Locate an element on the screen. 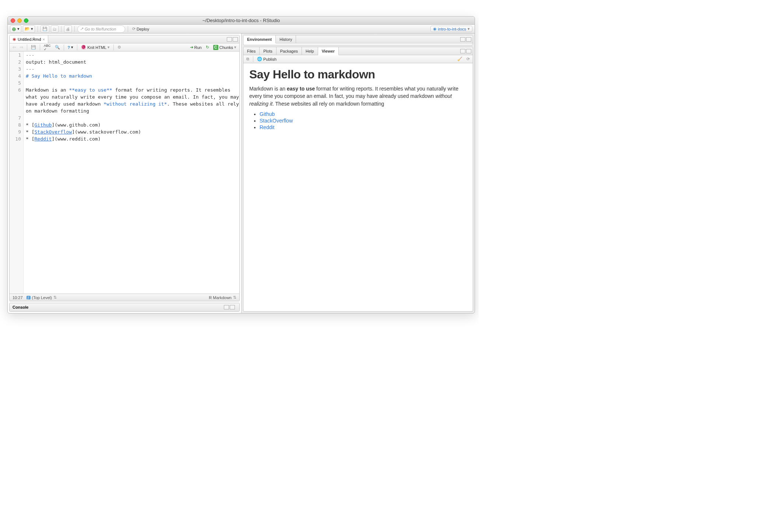 The height and width of the screenshot is (532, 757). link-reddit: Reddit is located at coordinates (267, 127).